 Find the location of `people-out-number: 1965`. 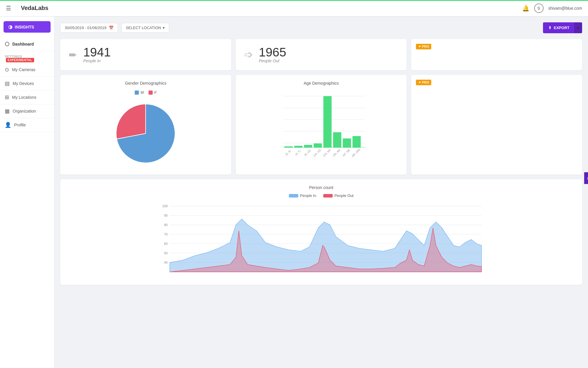

people-out-number: 1965 is located at coordinates (272, 52).